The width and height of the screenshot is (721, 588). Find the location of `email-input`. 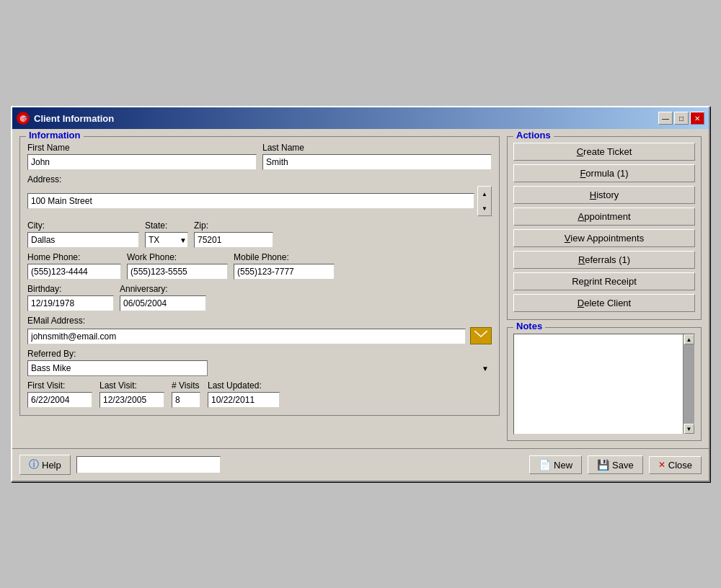

email-input is located at coordinates (247, 337).